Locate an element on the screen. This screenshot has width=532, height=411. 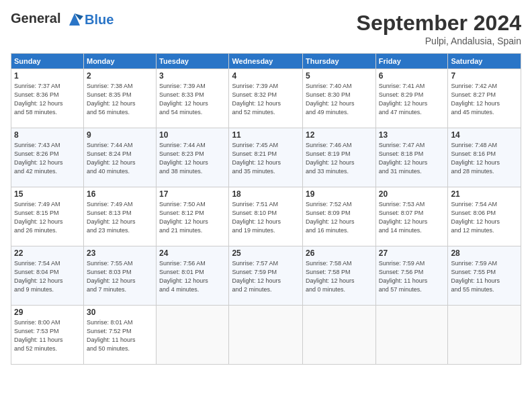
day-number: 3 is located at coordinates (192, 76).